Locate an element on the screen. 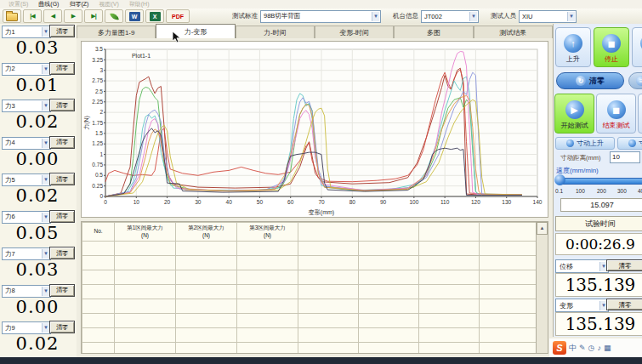  first-record-icon: |◀ is located at coordinates (32, 16).